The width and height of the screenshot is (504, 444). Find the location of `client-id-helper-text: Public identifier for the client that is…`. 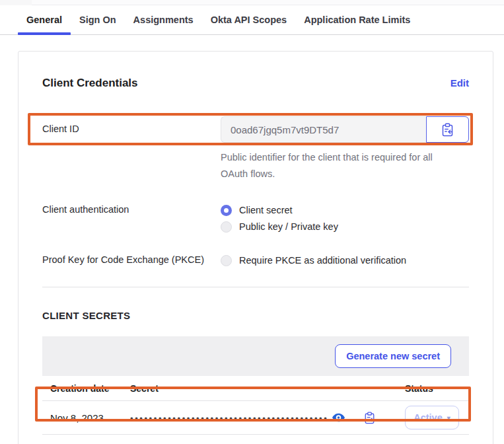

client-id-helper-text: Public identifier for the client that is… is located at coordinates (340, 166).